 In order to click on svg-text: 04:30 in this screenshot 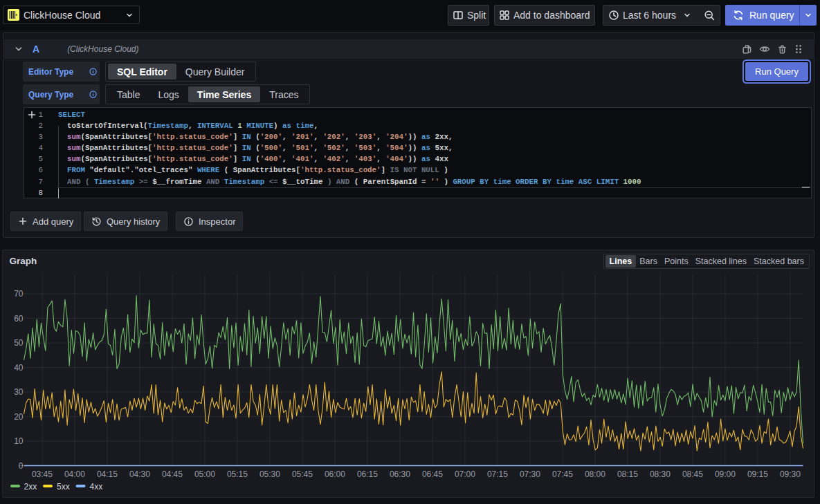, I will do `click(139, 474)`.